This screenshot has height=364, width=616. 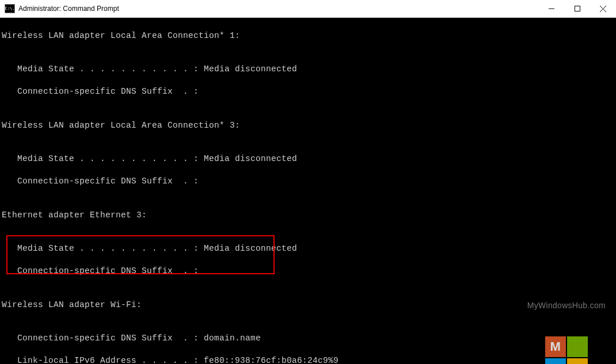 What do you see at coordinates (309, 305) in the screenshot?
I see `output-line: Wireless LAN adapter Wi-Fi:` at bounding box center [309, 305].